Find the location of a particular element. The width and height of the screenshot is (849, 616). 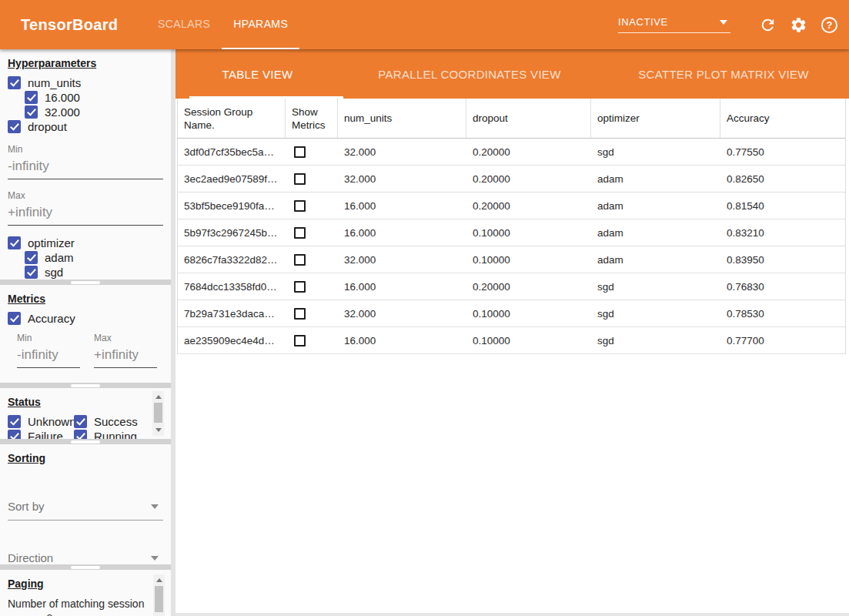

status-checkbox-unknown: Unknown is located at coordinates (41, 421).